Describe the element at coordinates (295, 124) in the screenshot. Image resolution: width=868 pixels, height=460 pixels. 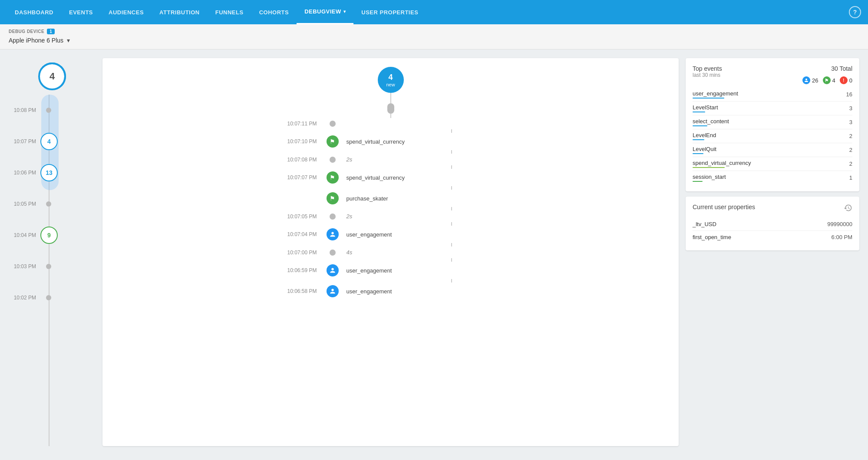
I see `event-time-1: 10:07:11 PM` at that location.